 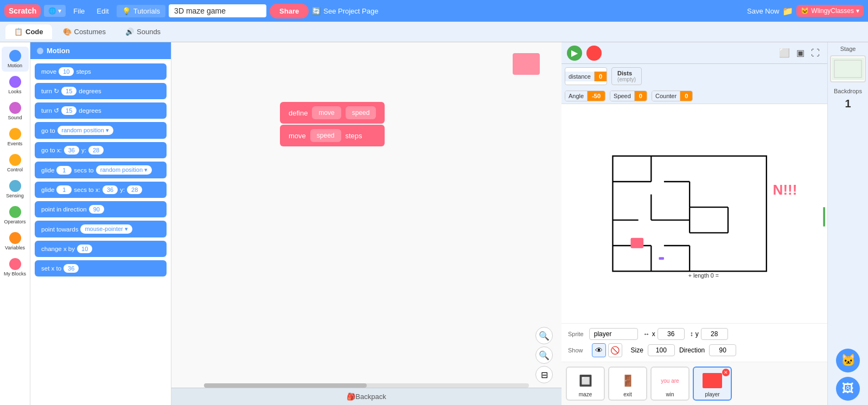 What do you see at coordinates (15, 137) in the screenshot?
I see `sidebar-item-events: Events` at bounding box center [15, 137].